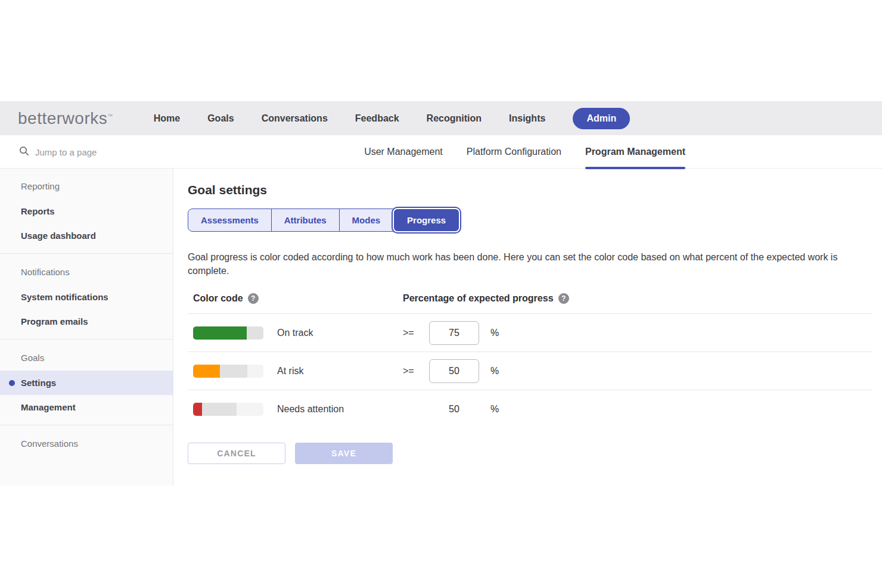 Image resolution: width=882 pixels, height=588 pixels. I want to click on tab-assessments: Assessments, so click(230, 220).